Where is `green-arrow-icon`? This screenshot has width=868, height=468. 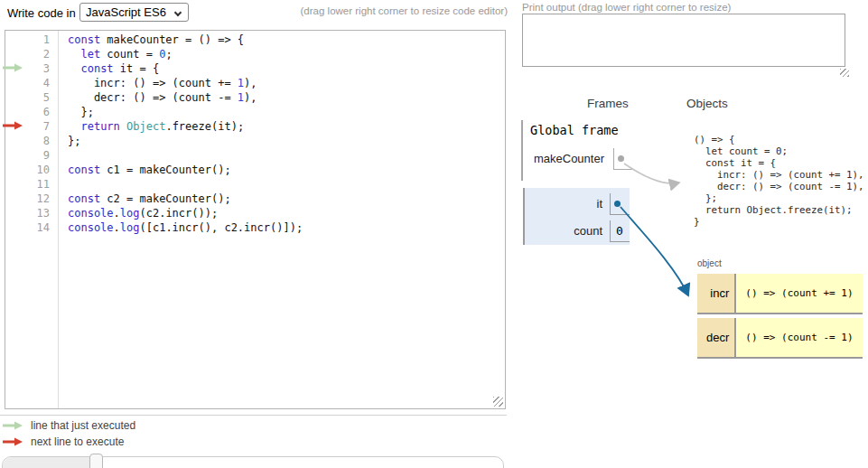 green-arrow-icon is located at coordinates (14, 426).